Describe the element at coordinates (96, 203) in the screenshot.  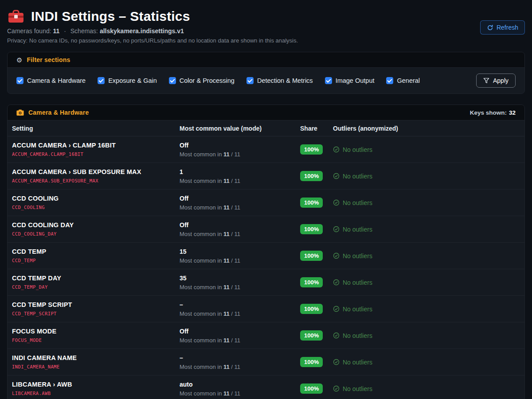
I see `setting-cell: CCD COOLING CCD_COOLING` at that location.